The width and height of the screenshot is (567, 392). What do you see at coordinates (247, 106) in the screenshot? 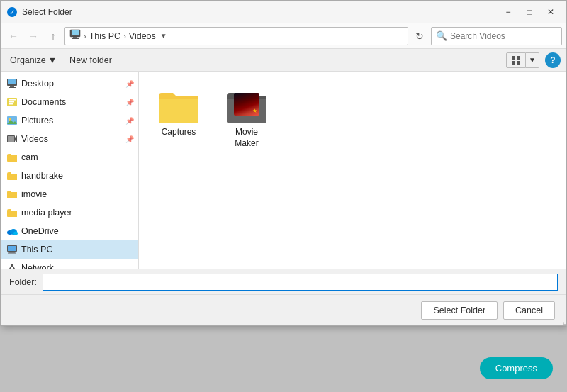
I see `movie-maker-folder-icon-wrap: ★` at bounding box center [247, 106].